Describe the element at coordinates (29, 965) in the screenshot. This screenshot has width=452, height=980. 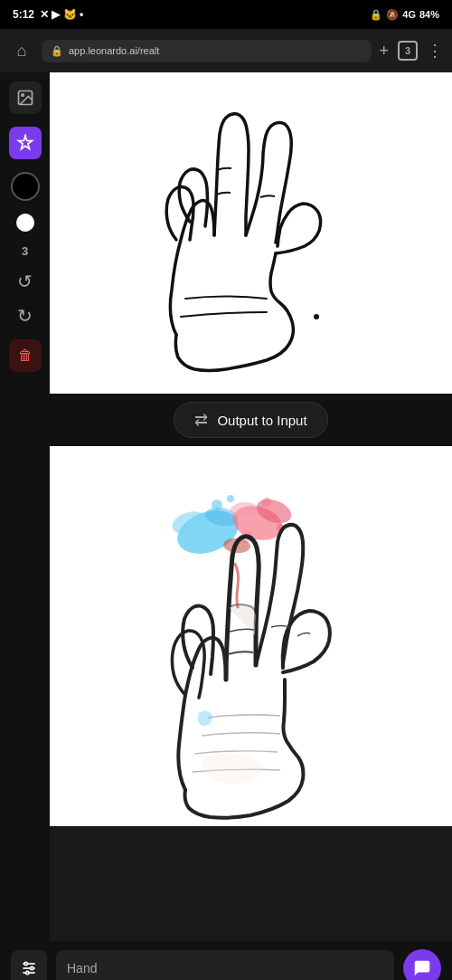
I see `tool-settings-button` at that location.